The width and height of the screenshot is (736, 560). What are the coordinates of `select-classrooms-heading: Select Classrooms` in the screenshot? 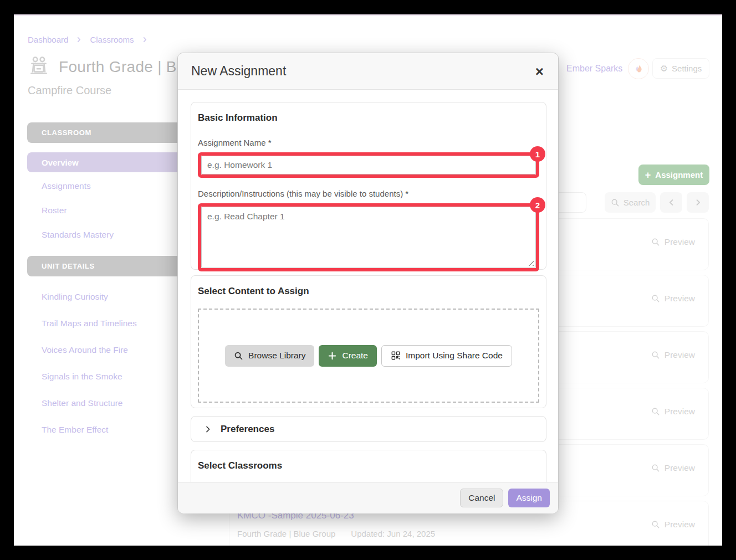 It's located at (369, 466).